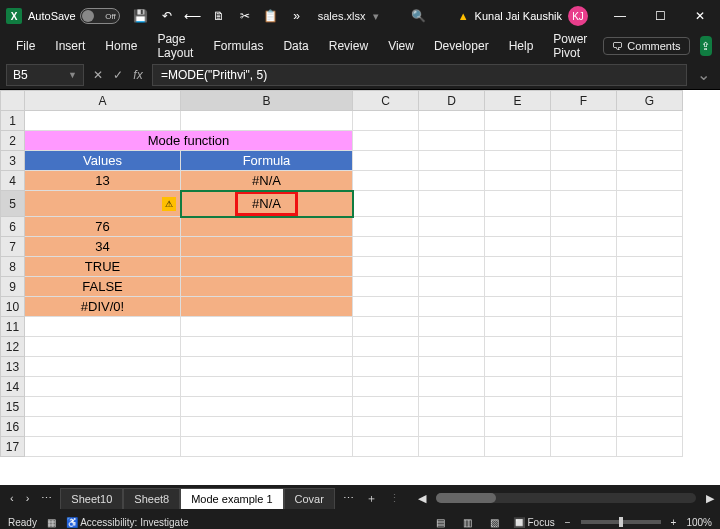 This screenshot has height=529, width=720. I want to click on cell-E13, so click(518, 367).